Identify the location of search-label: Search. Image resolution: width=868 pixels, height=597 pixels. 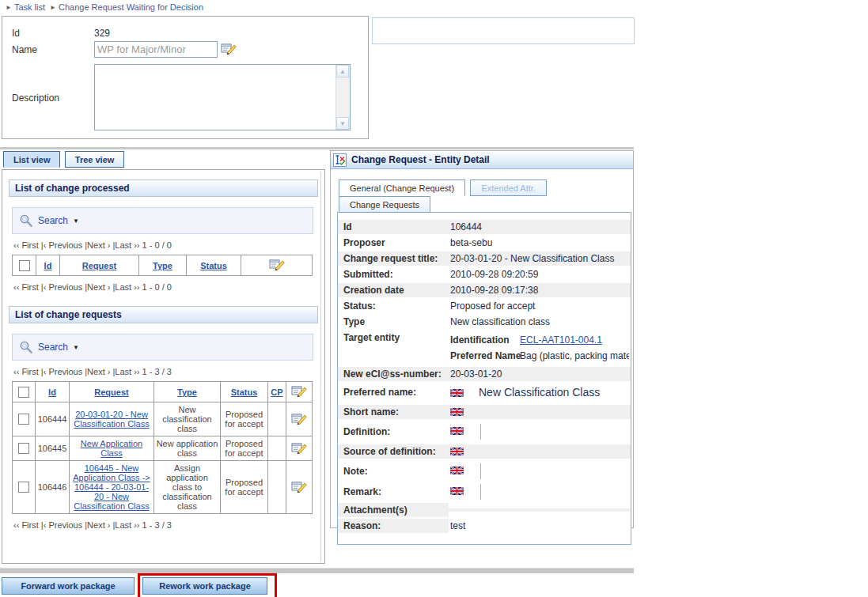
(53, 347).